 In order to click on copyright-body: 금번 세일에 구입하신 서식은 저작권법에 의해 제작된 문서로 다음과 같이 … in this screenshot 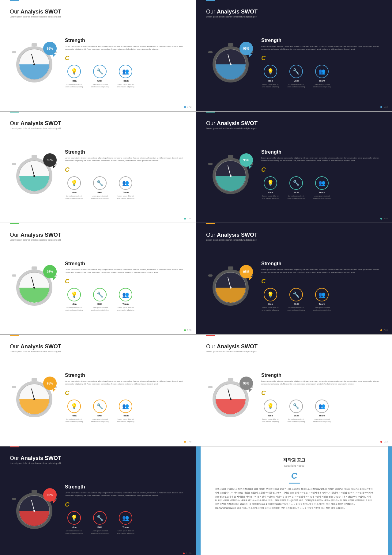, I will do `click(294, 499)`.